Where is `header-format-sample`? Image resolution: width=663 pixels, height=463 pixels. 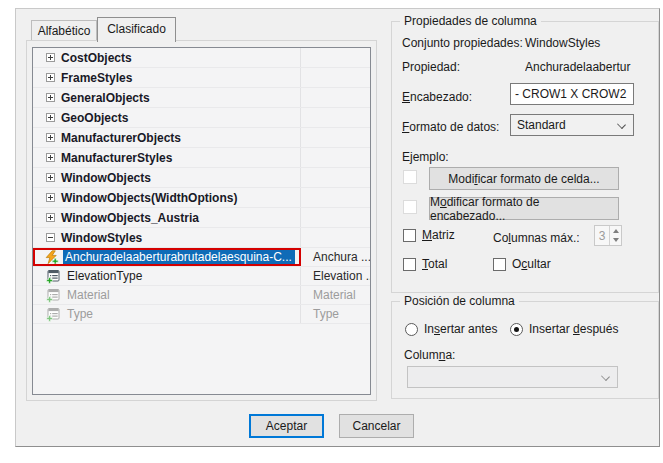 header-format-sample is located at coordinates (410, 207).